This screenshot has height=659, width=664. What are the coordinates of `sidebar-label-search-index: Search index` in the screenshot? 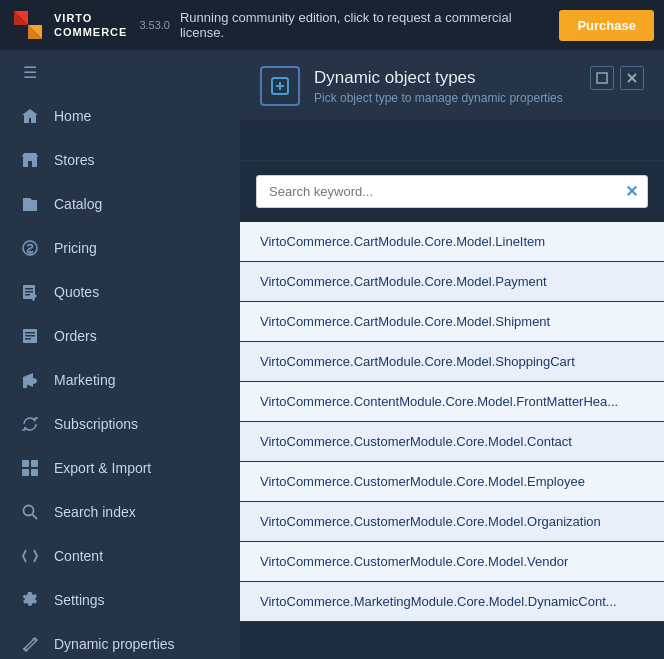 It's located at (95, 512).